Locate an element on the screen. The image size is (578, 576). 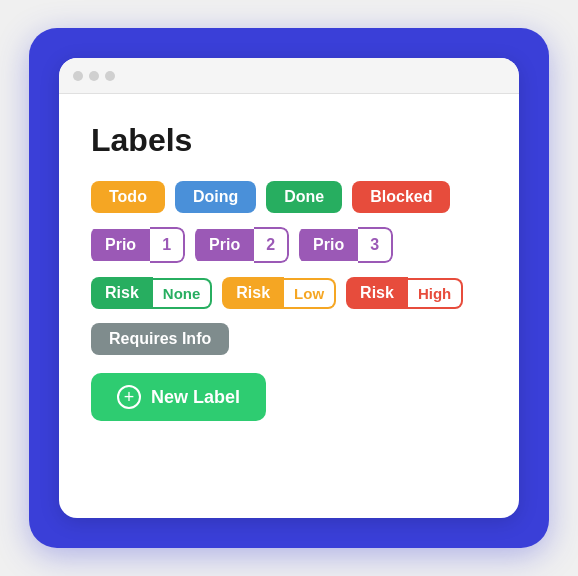
prio-2-left: Prio is located at coordinates (224, 245).